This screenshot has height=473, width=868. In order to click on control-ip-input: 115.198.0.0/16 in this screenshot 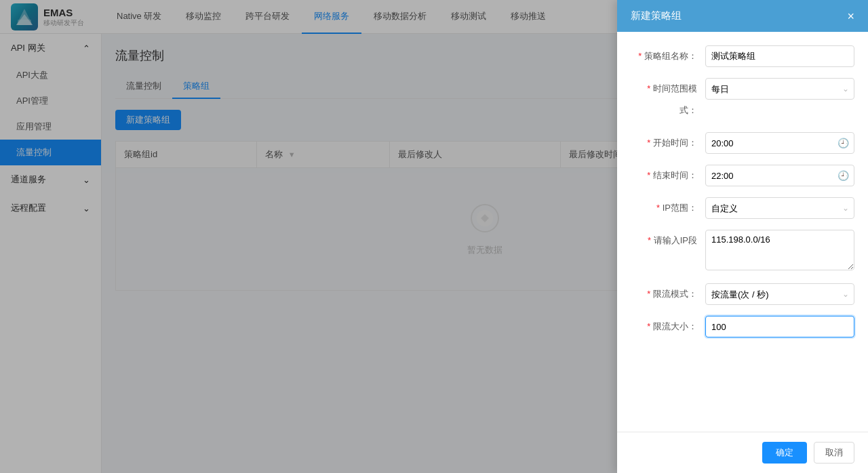, I will do `click(780, 251)`.